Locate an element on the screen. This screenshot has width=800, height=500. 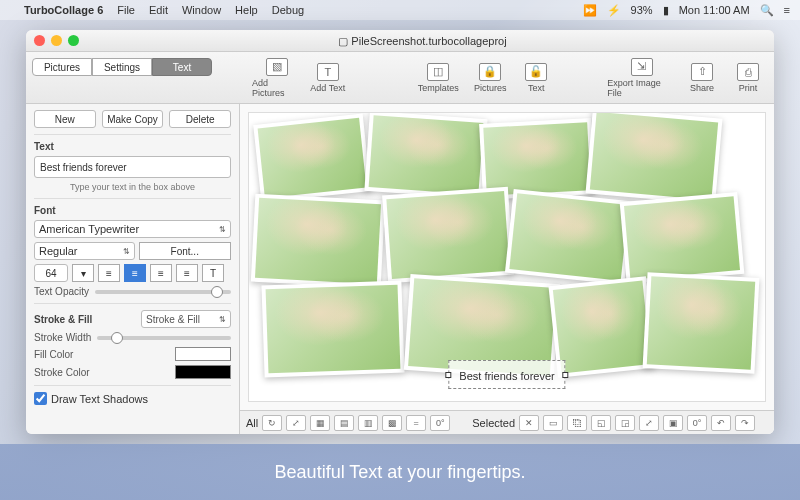
grid-all-button: ▦ is located at coordinates (320, 423).